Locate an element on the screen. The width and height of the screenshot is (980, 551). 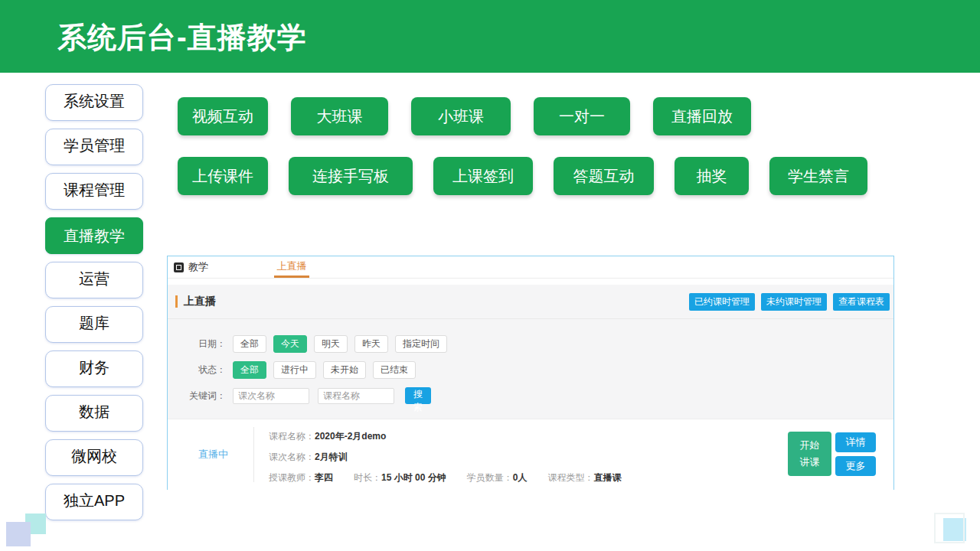
duration-pair: 时长： 15 小时 00 分钟 is located at coordinates (400, 478).